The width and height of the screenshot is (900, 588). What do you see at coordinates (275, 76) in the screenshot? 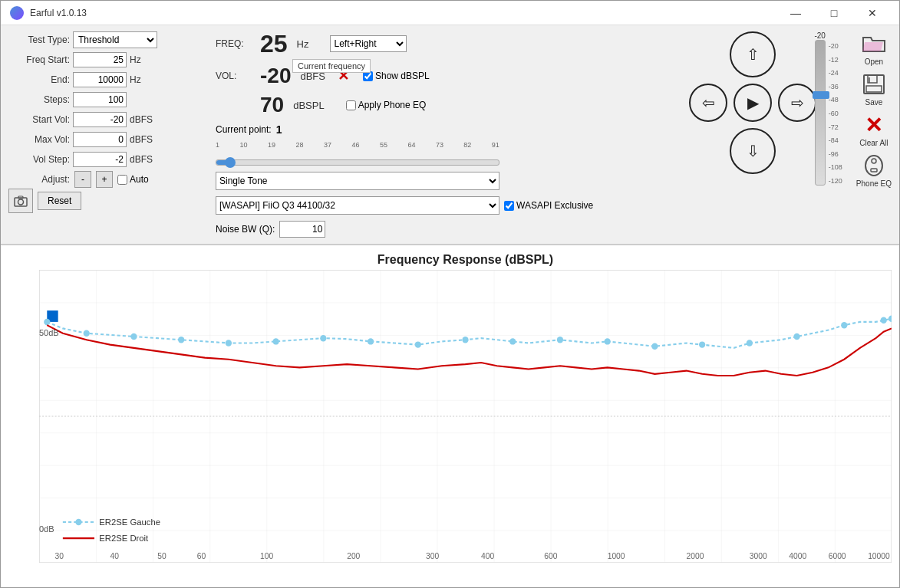
I see `vol-value: -20` at bounding box center [275, 76].